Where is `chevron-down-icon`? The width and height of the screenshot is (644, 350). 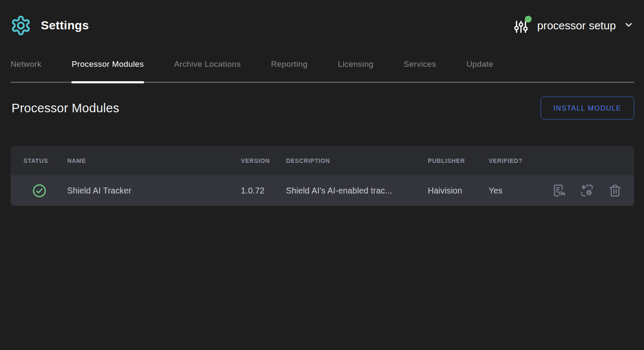 chevron-down-icon is located at coordinates (629, 26).